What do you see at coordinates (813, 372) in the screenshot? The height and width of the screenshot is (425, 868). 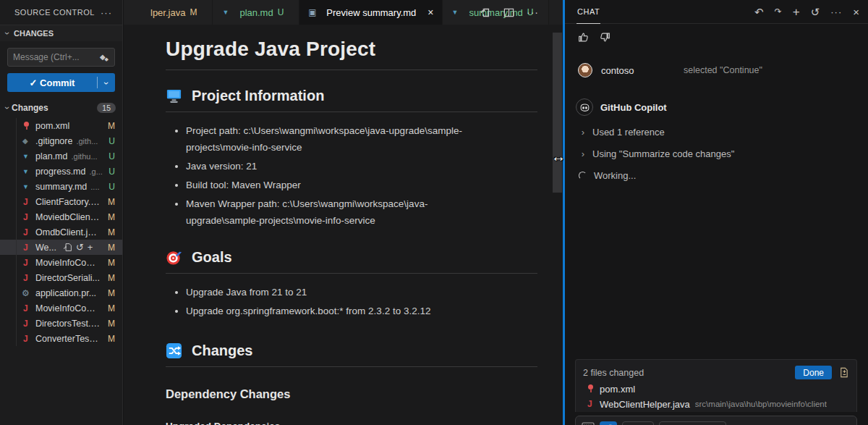 I see `done-button: Done` at bounding box center [813, 372].